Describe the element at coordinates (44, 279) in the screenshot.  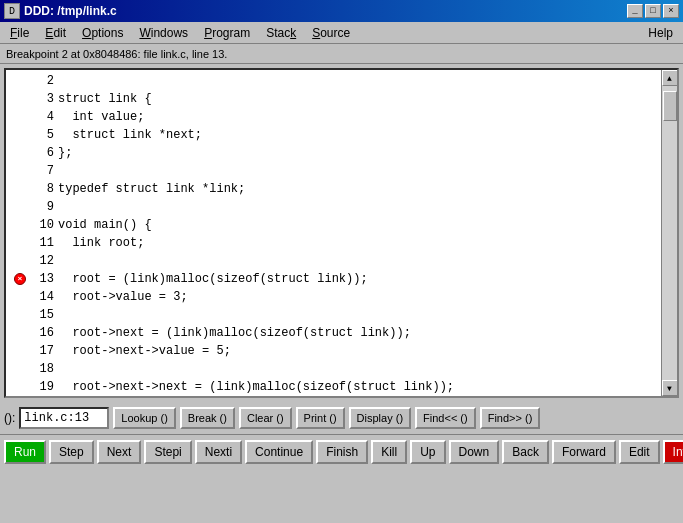
I see `line-number: 13` at that location.